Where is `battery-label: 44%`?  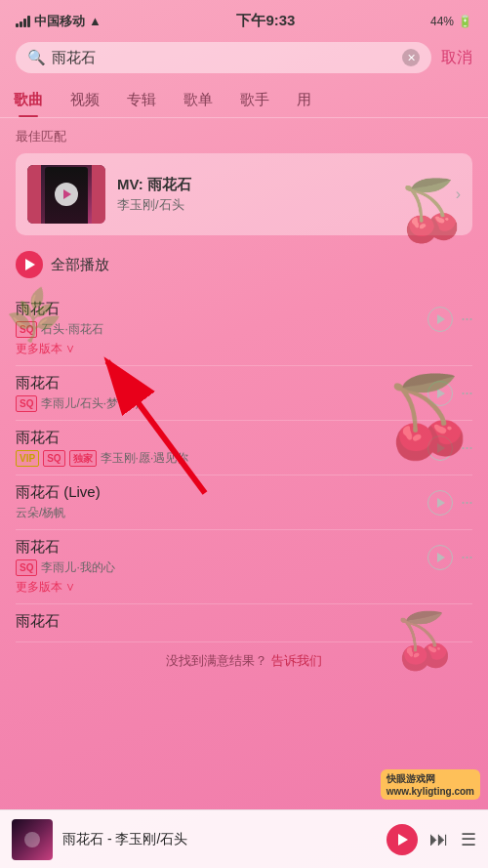
battery-label: 44% is located at coordinates (442, 21).